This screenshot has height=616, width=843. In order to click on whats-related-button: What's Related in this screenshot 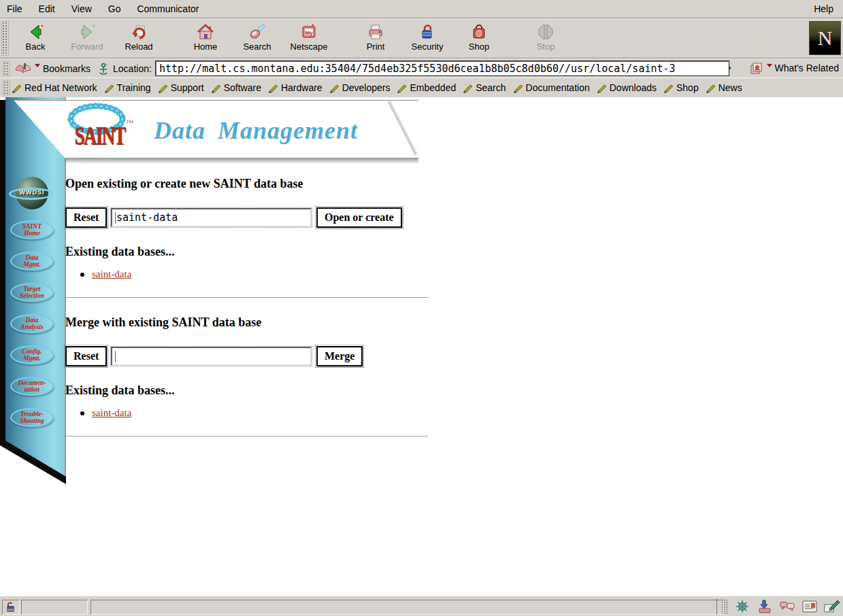, I will do `click(795, 68)`.